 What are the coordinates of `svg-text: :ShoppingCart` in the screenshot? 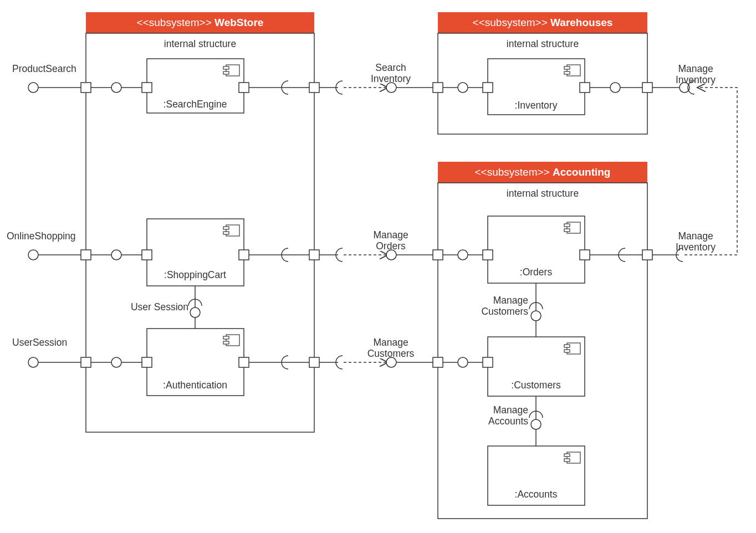 It's located at (195, 275).